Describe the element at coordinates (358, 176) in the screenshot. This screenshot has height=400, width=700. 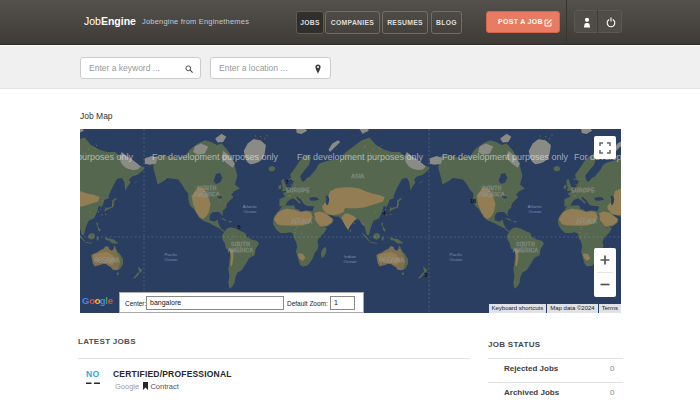
I see `svg-text: ASIA` at that location.